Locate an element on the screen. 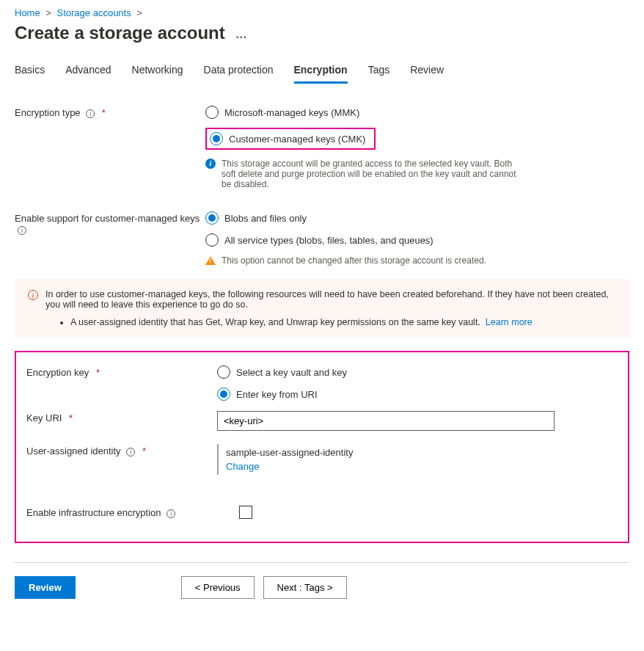 The image size is (644, 651). radio-enter-uri-label: Enter key from URI is located at coordinates (277, 395).